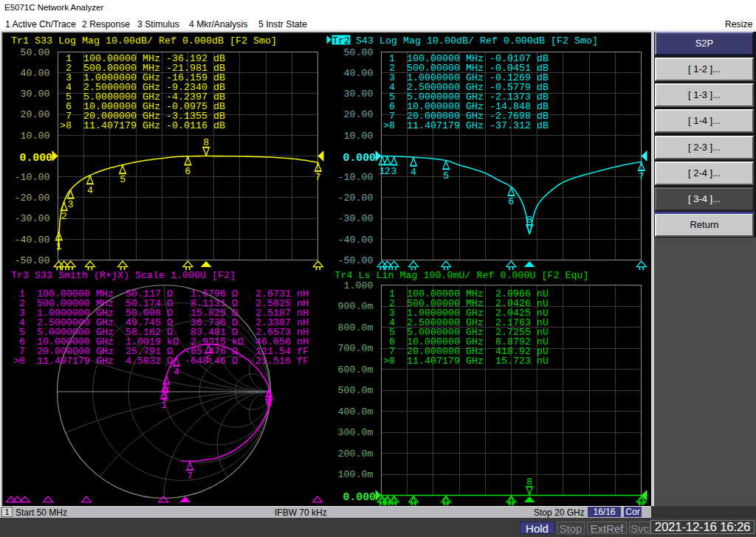 The width and height of the screenshot is (756, 537). Describe the element at coordinates (462, 276) in the screenshot. I see `svg-text:Tr4 Ls Lin Mag 100.0mU/ Ref 0.: Tr4 Ls Lin Mag 100.0mU/ Ref 0.000U [F2 E…` at that location.